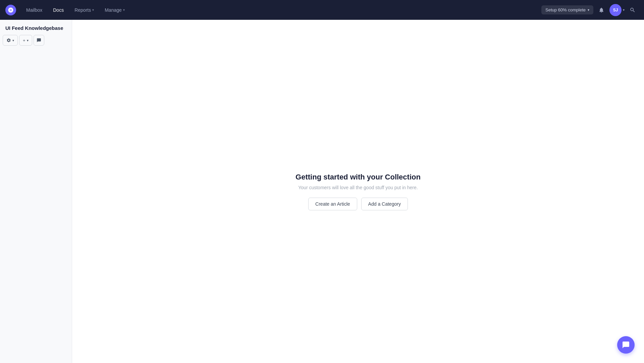  I want to click on user-avatar: SJ, so click(615, 10).